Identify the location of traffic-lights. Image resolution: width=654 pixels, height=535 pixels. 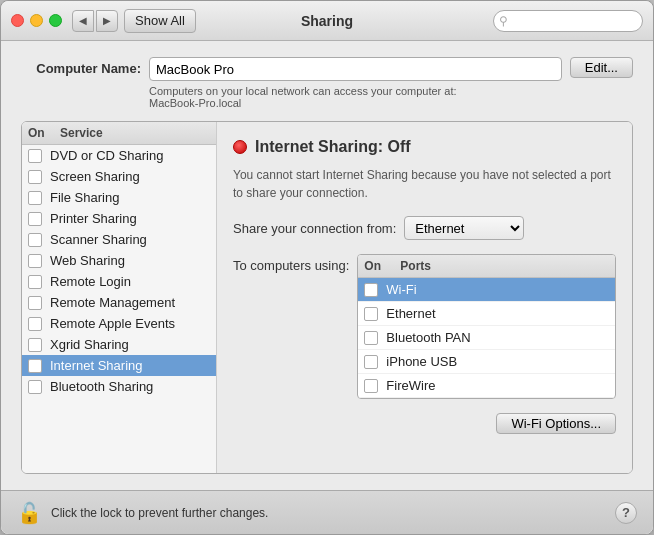
(36, 20).